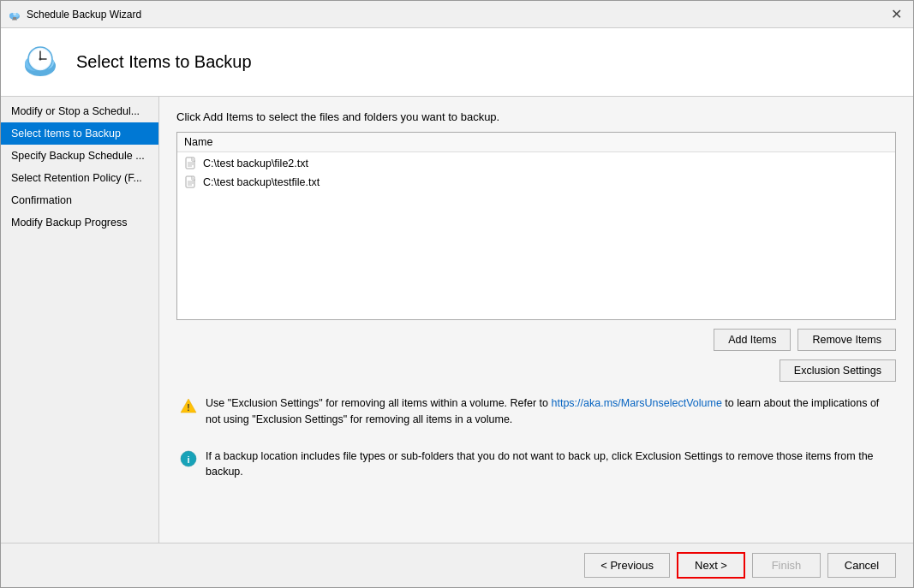  Describe the element at coordinates (786, 565) in the screenshot. I see `finish-button: Finish` at that location.